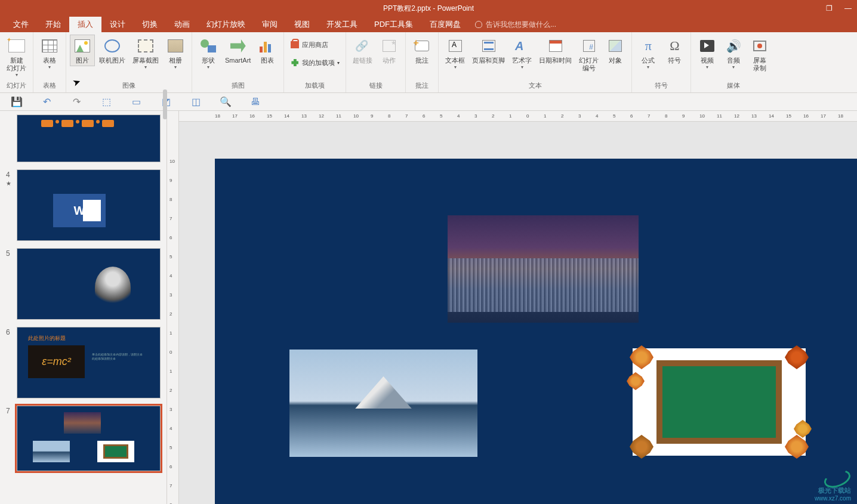 This screenshot has height=504, width=857. I want to click on object-button: 对象, so click(615, 50).